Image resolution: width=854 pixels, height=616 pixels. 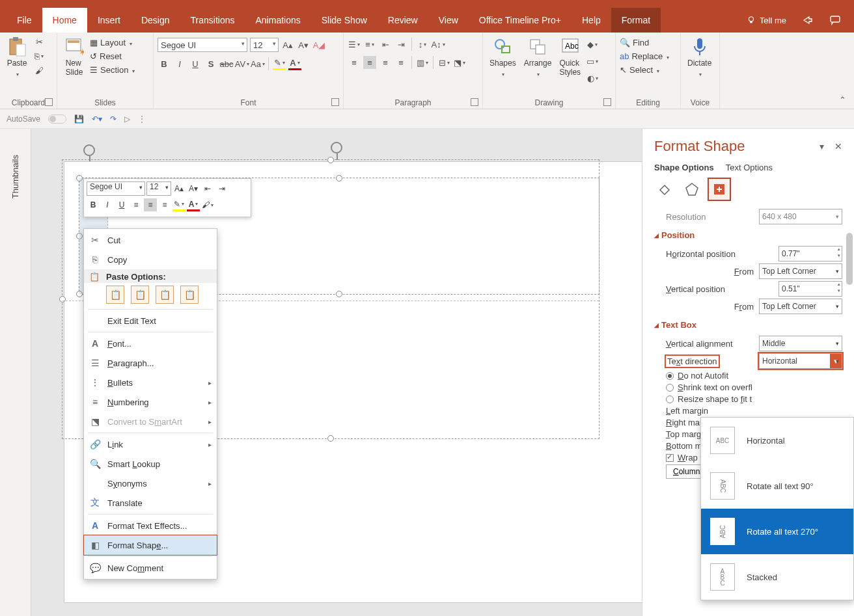 I want to click on mini-font-name: Segoe UI, so click(x=116, y=189).